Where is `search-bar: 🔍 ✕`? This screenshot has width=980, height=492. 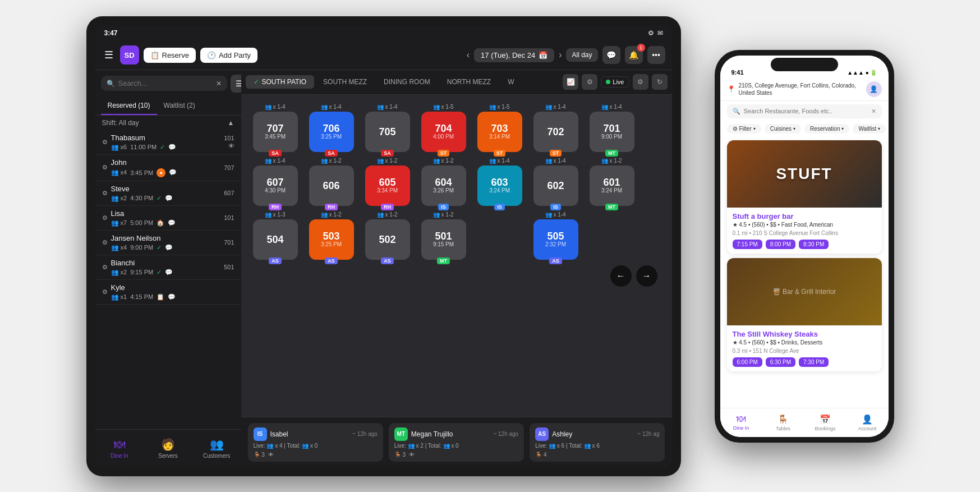
search-bar: 🔍 ✕ is located at coordinates (164, 83).